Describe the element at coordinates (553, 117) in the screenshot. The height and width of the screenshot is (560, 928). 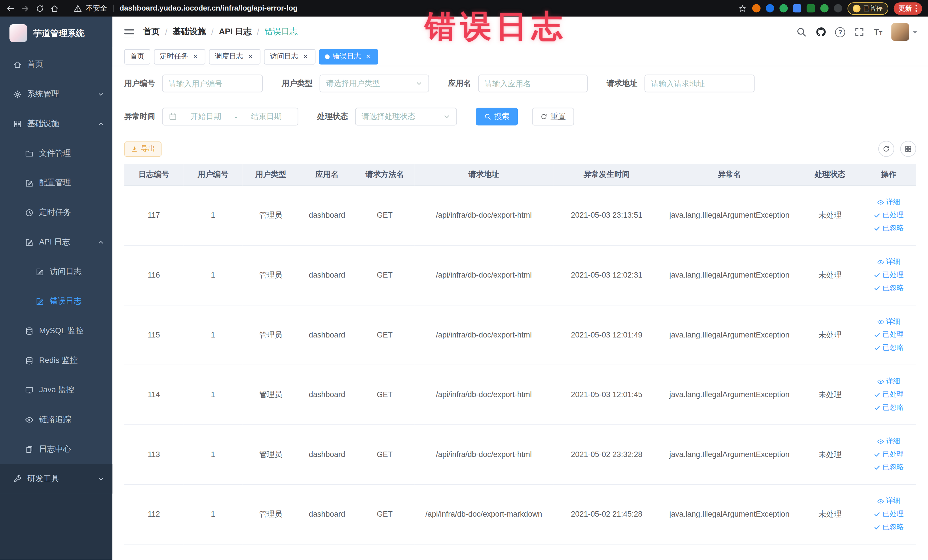
I see `reset-button: 重置` at that location.